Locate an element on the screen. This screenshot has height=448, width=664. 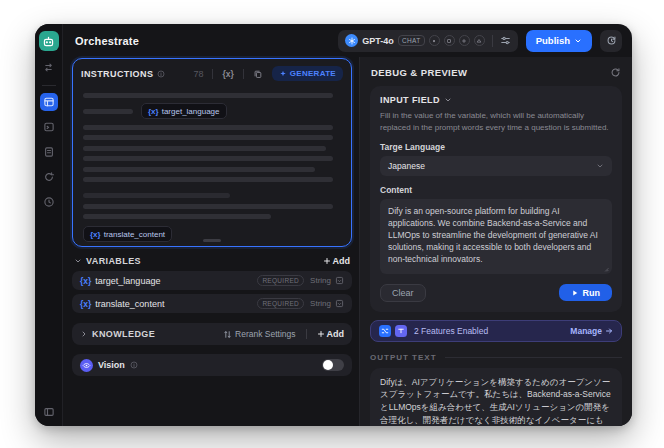
pill-divider is located at coordinates (492, 41).